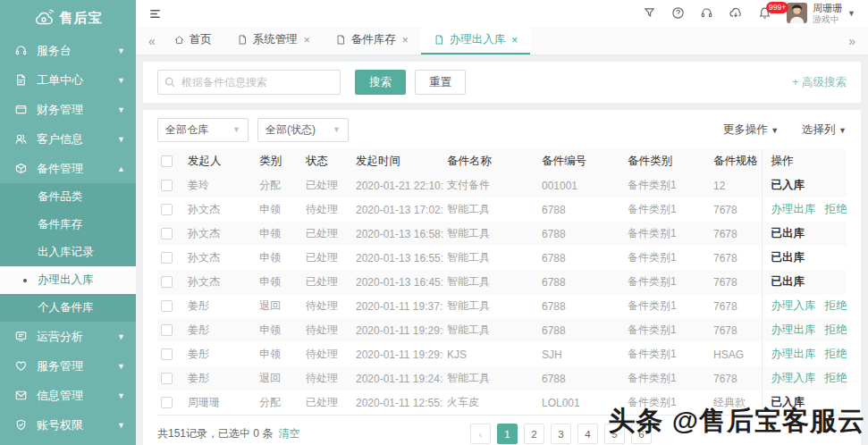 This screenshot has height=445, width=868. Describe the element at coordinates (68, 139) in the screenshot. I see `sidebar-menu-item: 客户信息 ▼` at that location.